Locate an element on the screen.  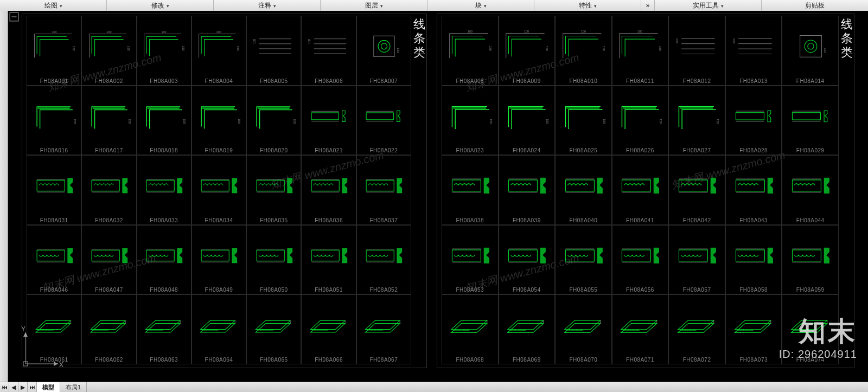
block-cell: FH08A021 is located at coordinates (329, 120).